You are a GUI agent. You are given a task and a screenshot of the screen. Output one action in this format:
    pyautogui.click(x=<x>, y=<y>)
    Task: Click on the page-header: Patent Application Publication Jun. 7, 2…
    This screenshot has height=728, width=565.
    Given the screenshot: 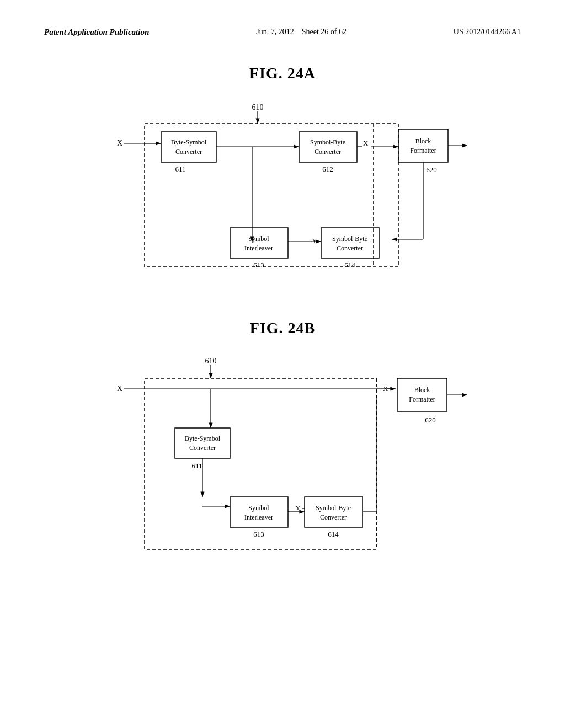 What is the action you would take?
    pyautogui.click(x=282, y=24)
    